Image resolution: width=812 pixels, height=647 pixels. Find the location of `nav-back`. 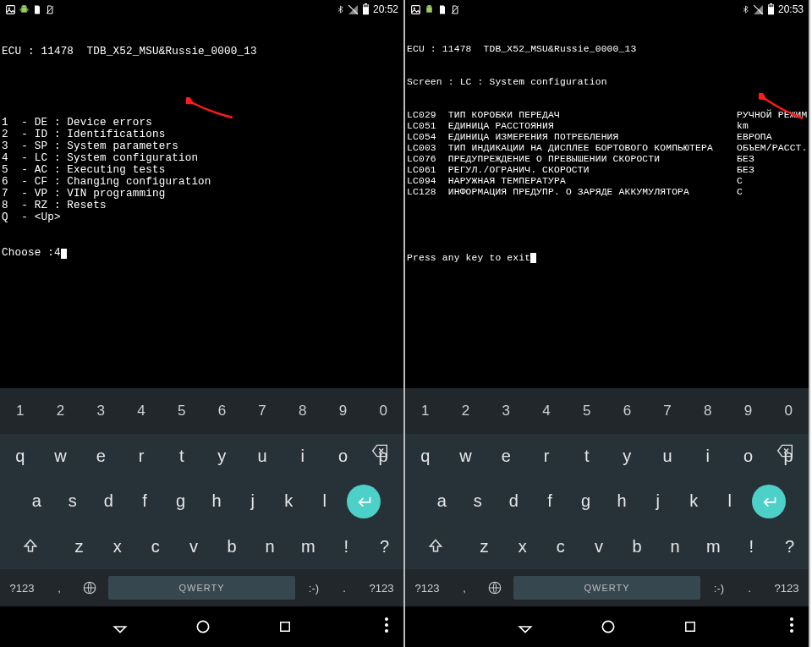

nav-back is located at coordinates (120, 627).